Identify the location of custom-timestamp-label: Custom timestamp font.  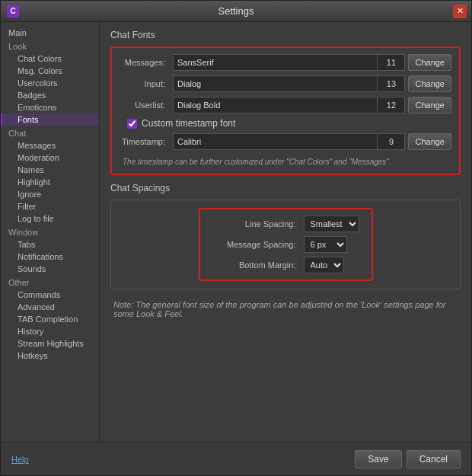
(189, 123).